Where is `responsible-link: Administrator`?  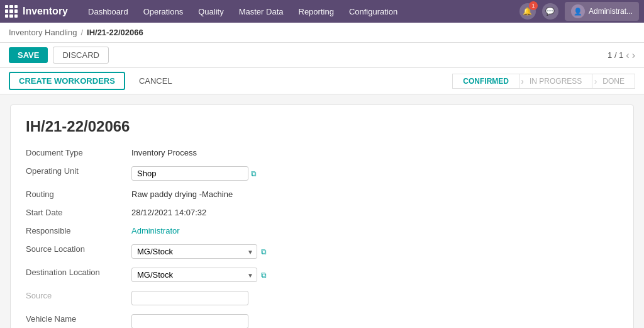 responsible-link: Administrator is located at coordinates (156, 230).